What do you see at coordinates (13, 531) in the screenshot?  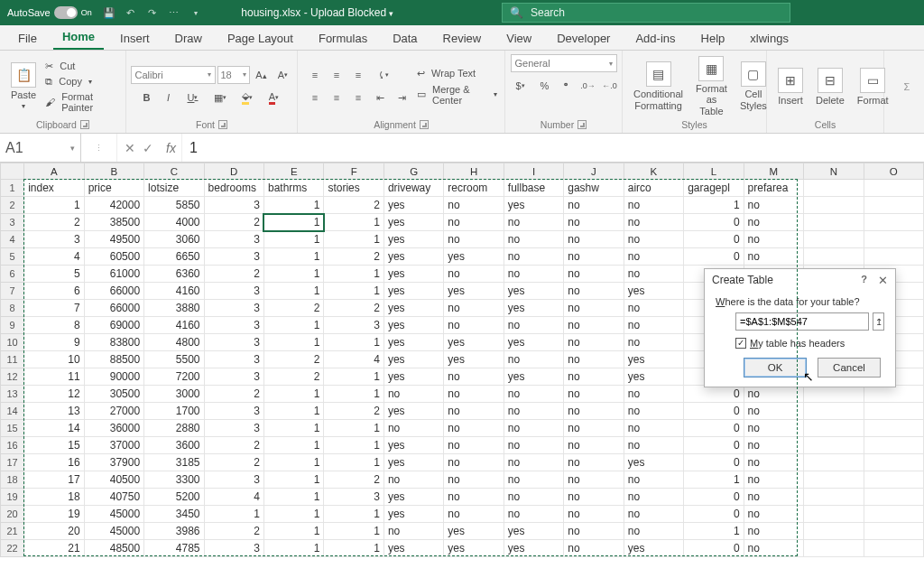 I see `row-header: 21` at bounding box center [13, 531].